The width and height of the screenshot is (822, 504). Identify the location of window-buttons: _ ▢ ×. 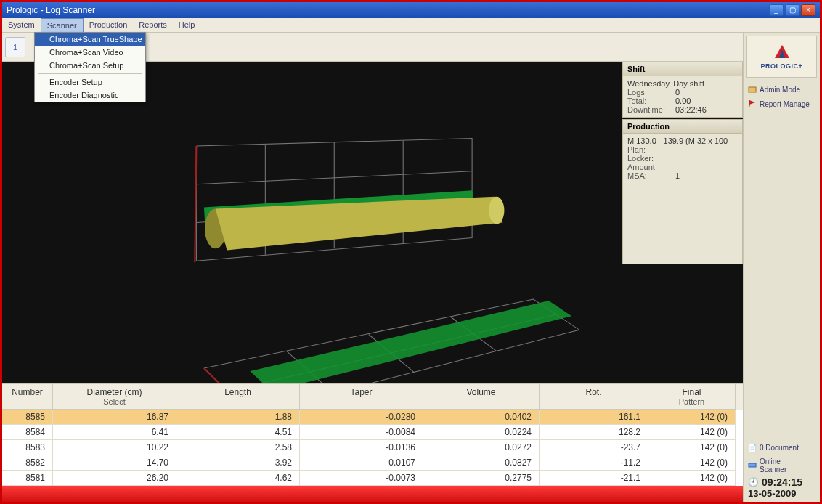
(792, 10).